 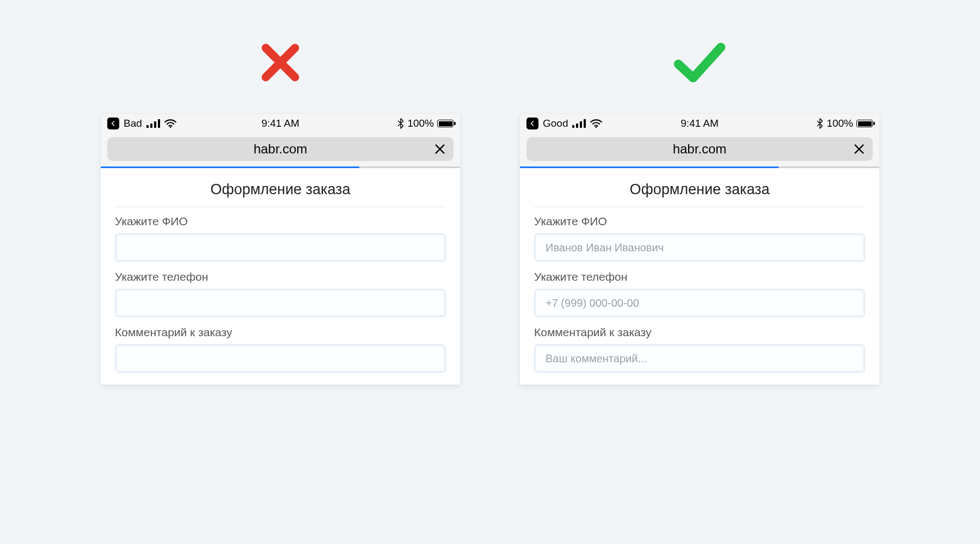 What do you see at coordinates (280, 123) in the screenshot?
I see `status-bar: Bad 9:41 AM 100%` at bounding box center [280, 123].